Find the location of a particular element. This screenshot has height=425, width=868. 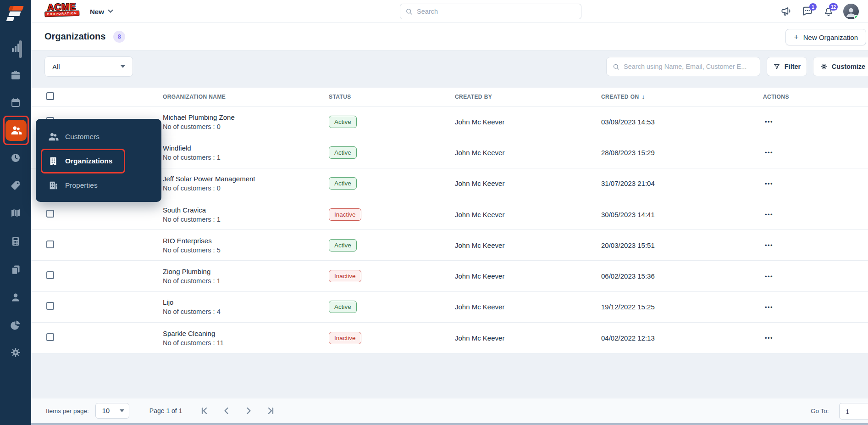

page-header: Organizations 8 + New Organization is located at coordinates (449, 37).